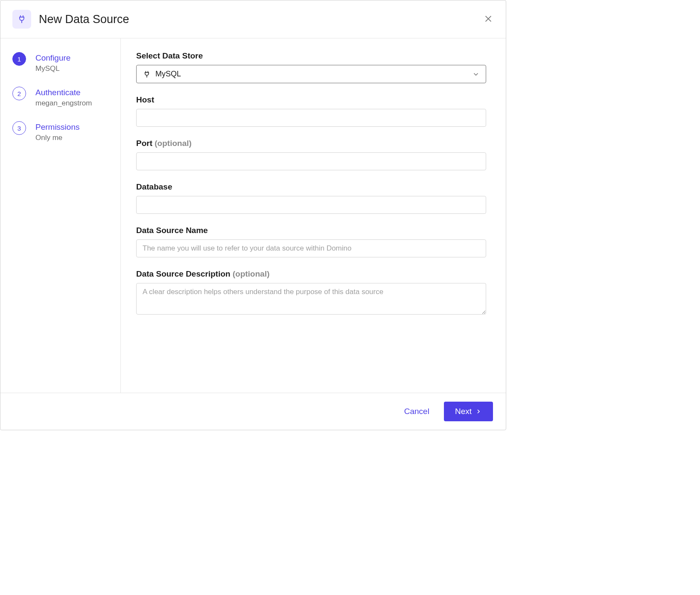 This screenshot has width=700, height=595. Describe the element at coordinates (311, 274) in the screenshot. I see `field-label: Data Source Description (optional)` at that location.